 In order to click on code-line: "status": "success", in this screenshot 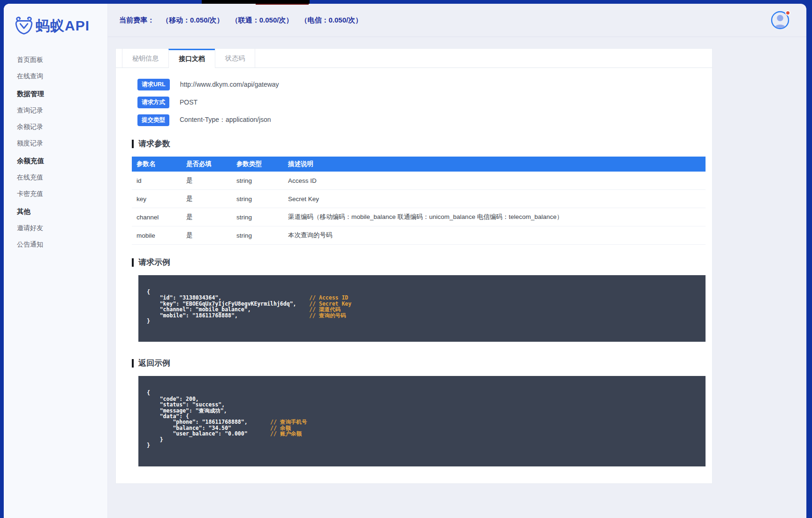, I will do `click(421, 405)`.